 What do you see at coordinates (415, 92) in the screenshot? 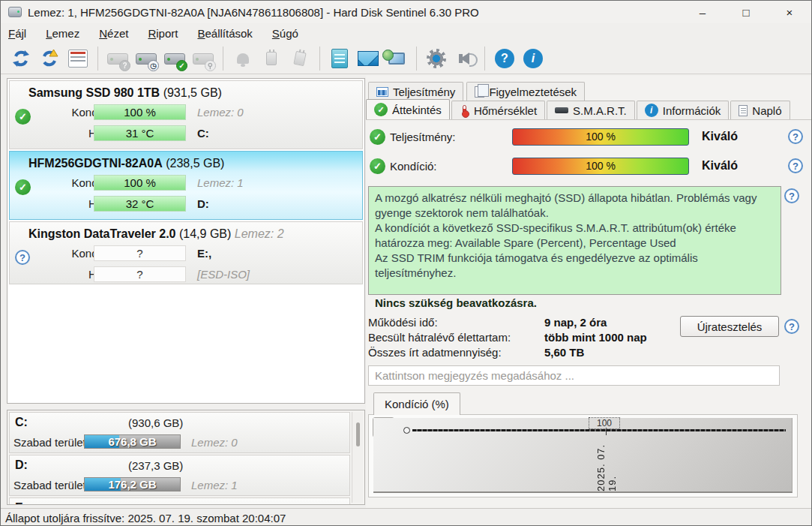
I see `tab-teljesitmeny: Teljesítmény` at bounding box center [415, 92].